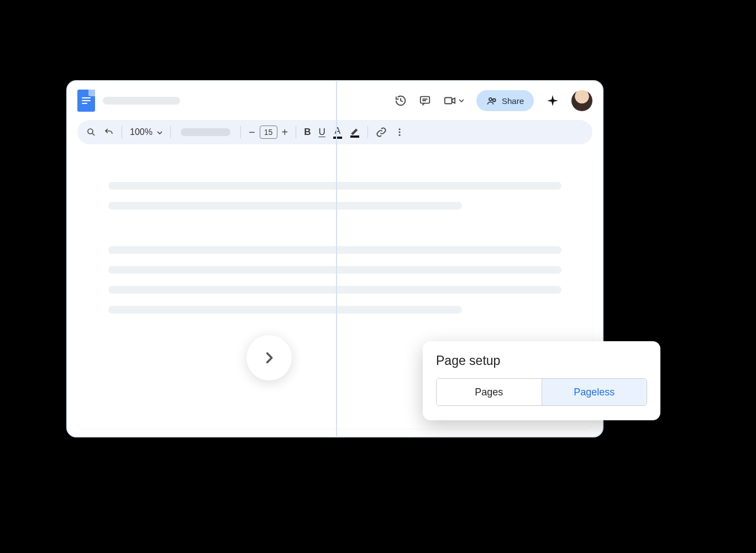 This screenshot has width=756, height=553. Describe the element at coordinates (141, 101) in the screenshot. I see `doc-title-placeholder` at that location.